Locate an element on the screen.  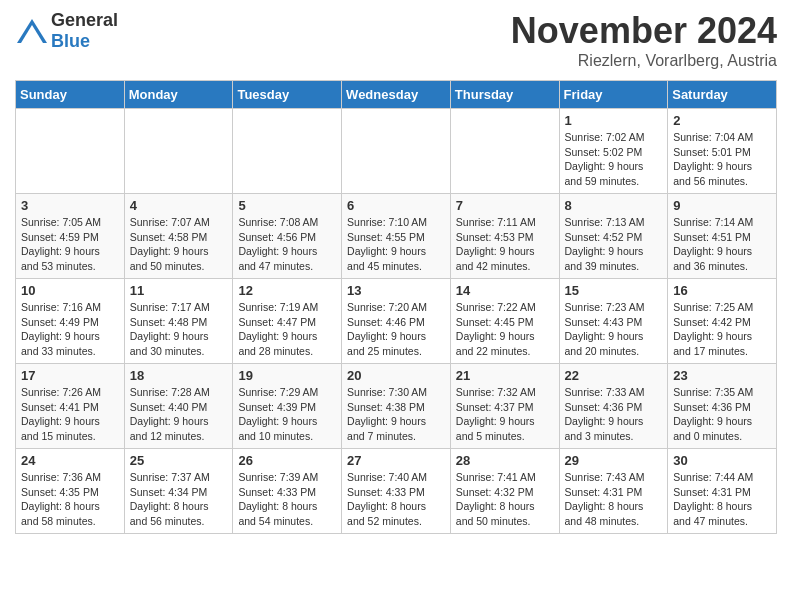
day-info: Sunrise: 7:22 AM Sunset: 4:45 PM Dayligh… is located at coordinates (505, 330).